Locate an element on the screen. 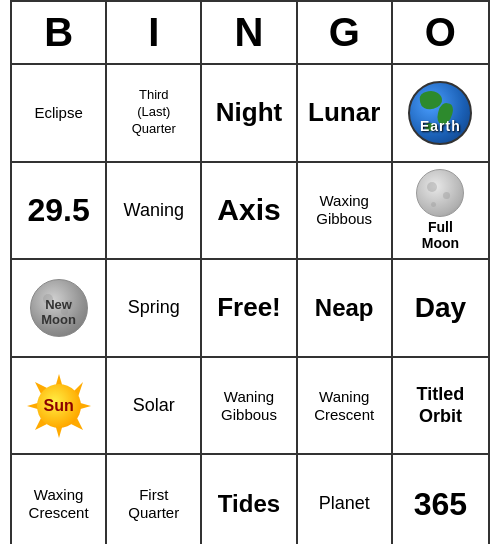 The image size is (500, 544). cell-planet: Planet is located at coordinates (346, 500).